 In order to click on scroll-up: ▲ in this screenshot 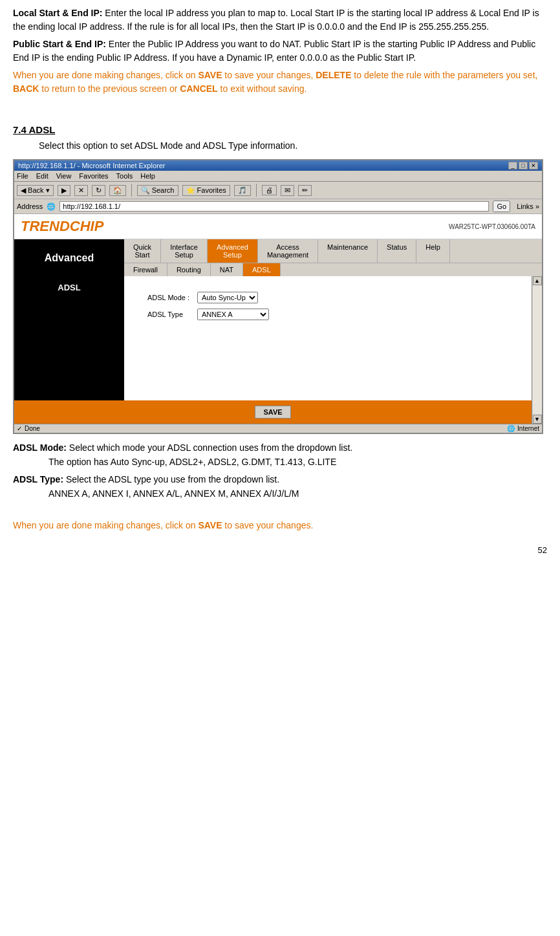, I will do `click(537, 281)`.